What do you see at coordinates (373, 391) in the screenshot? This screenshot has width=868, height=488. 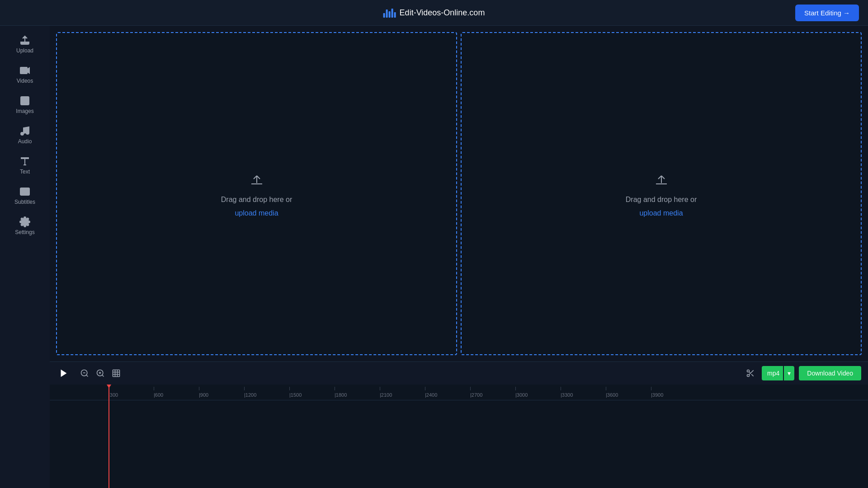 I see `timeline-ruler-track: |300 |600 |900 |1200 |1500 |18` at bounding box center [373, 391].